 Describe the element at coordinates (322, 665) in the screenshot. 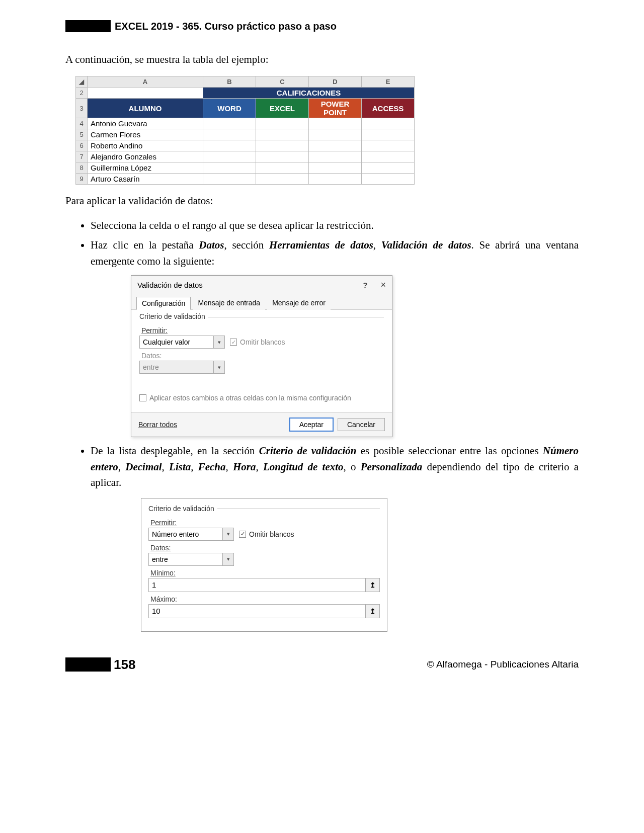

I see `page-footer: 158 © Alfaomega - Publicaciones Altaria` at that location.